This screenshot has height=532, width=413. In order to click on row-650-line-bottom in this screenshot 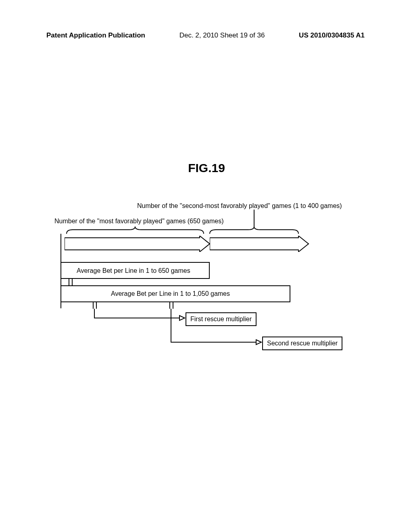, I will do `click(135, 278)`.